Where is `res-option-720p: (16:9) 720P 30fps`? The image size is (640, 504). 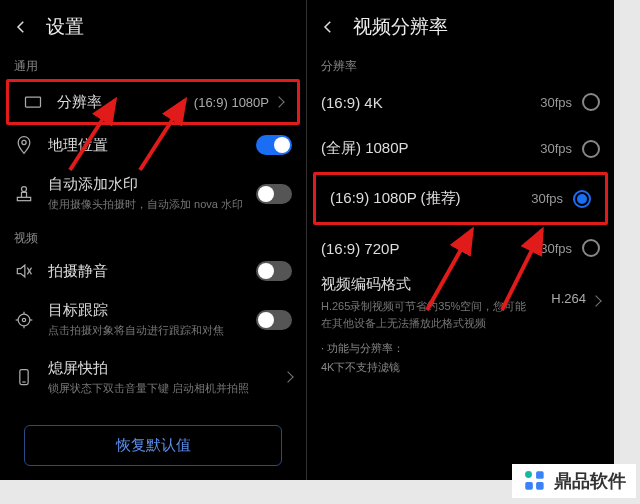 res-option-720p: (16:9) 720P 30fps is located at coordinates (460, 248).